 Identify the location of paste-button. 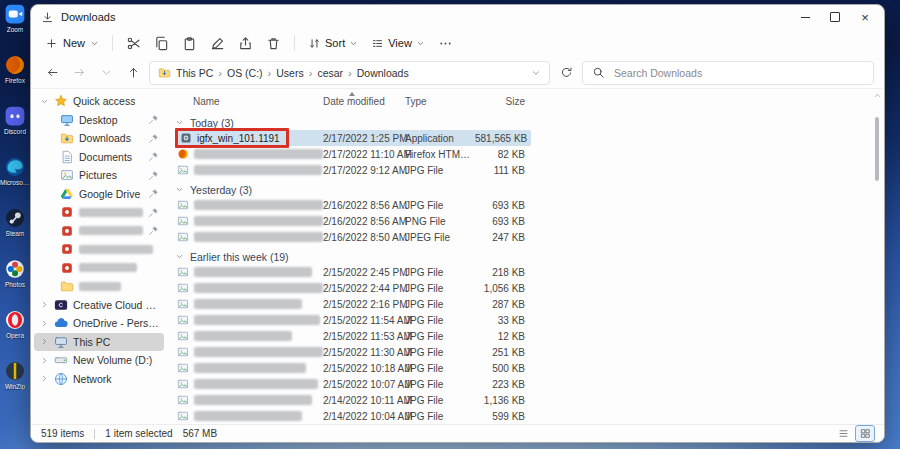
(190, 44).